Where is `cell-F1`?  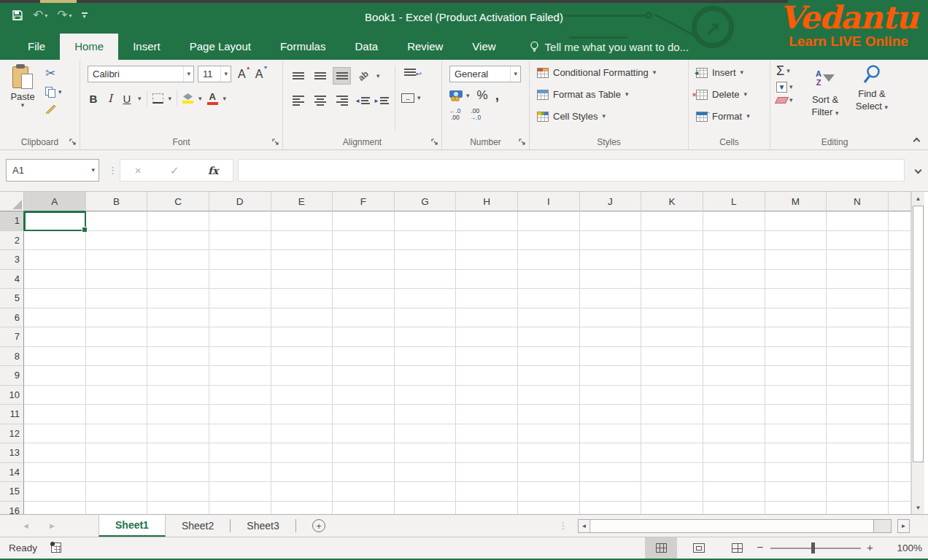
cell-F1 is located at coordinates (363, 222).